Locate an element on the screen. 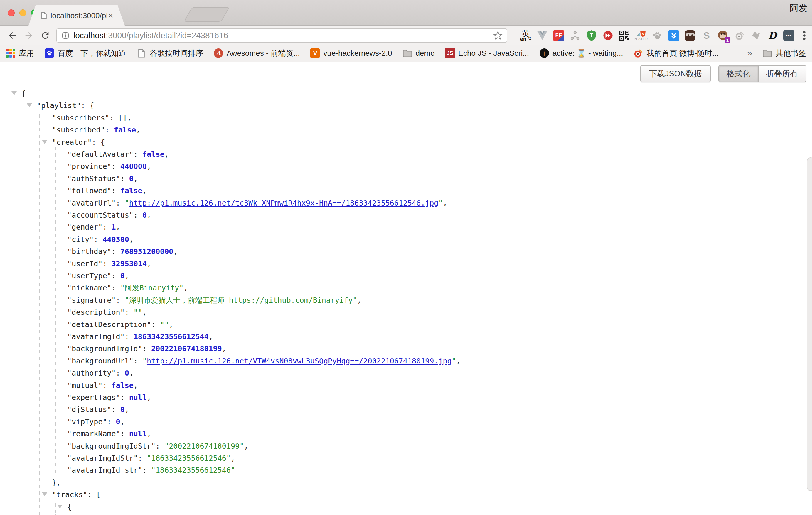 Image resolution: width=812 pixels, height=515 pixels. json-url-link: http://p1.music.126.net/tc3Wk_XNPmwiR4hx… is located at coordinates (284, 203).